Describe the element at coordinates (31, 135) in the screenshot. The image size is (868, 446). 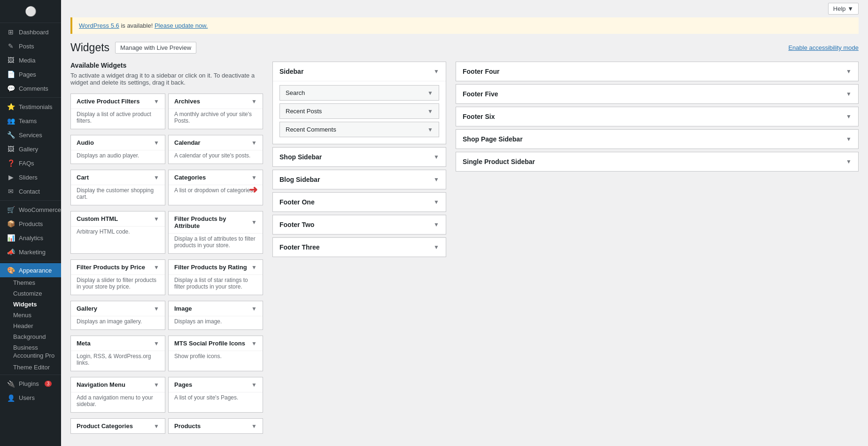
I see `sidebar-item-services: 🔧 Services` at that location.